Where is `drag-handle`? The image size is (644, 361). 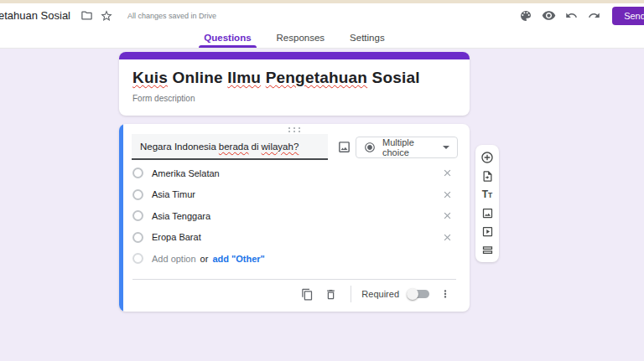 drag-handle is located at coordinates (294, 130).